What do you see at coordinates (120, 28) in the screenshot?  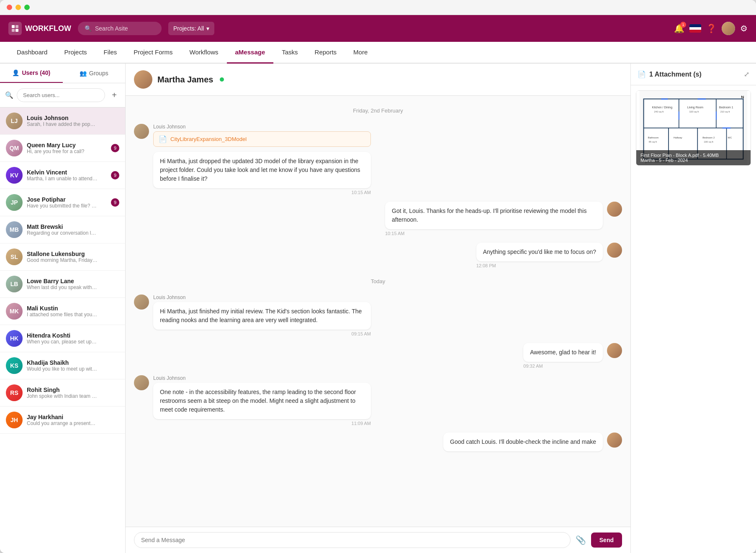 I see `search-bar: 🔍 Search Asite` at bounding box center [120, 28].